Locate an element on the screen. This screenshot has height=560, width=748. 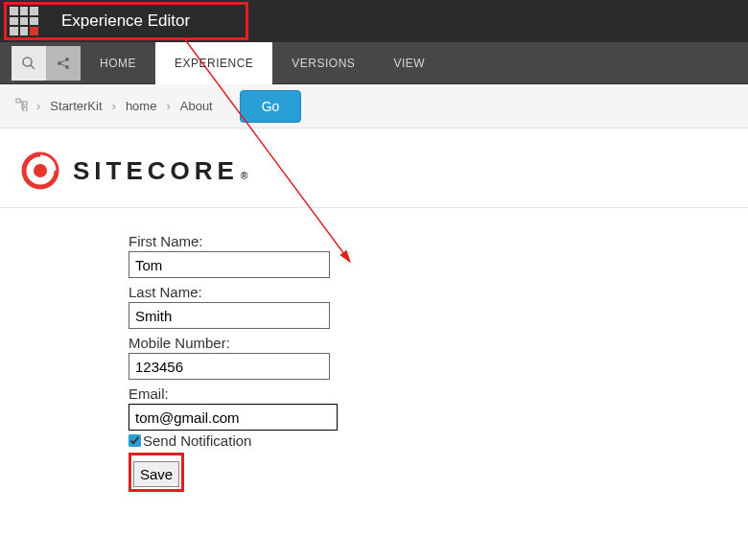
ribbon-bar: HOME EXPERIENCE VERSIONS VIEW is located at coordinates (374, 63).